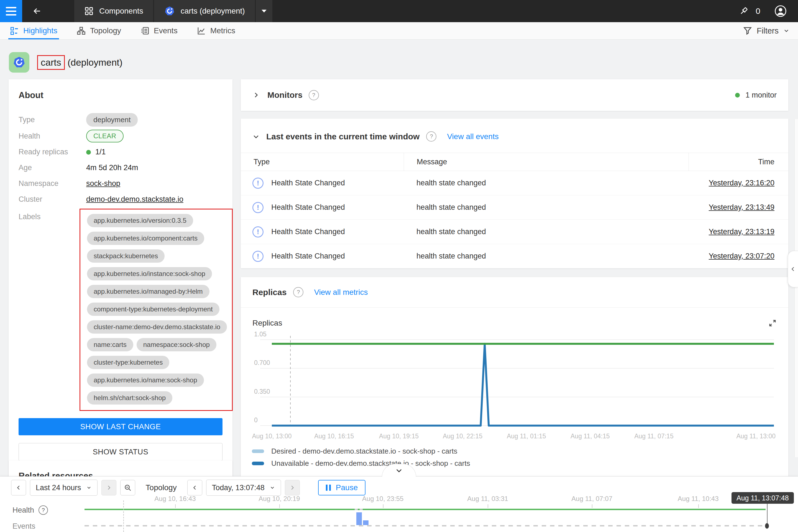 Image resolution: width=798 pixels, height=532 pixels. What do you see at coordinates (52, 120) in the screenshot?
I see `type-label: Type` at bounding box center [52, 120].